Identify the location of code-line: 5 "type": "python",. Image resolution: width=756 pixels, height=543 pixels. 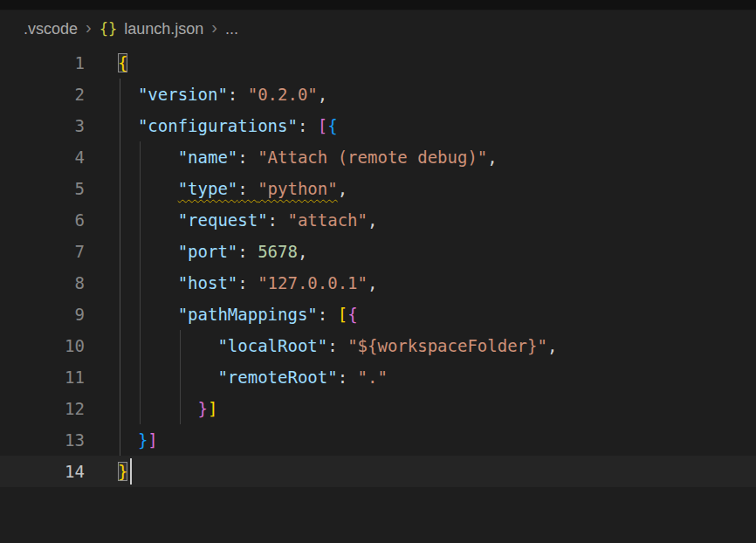
(378, 189).